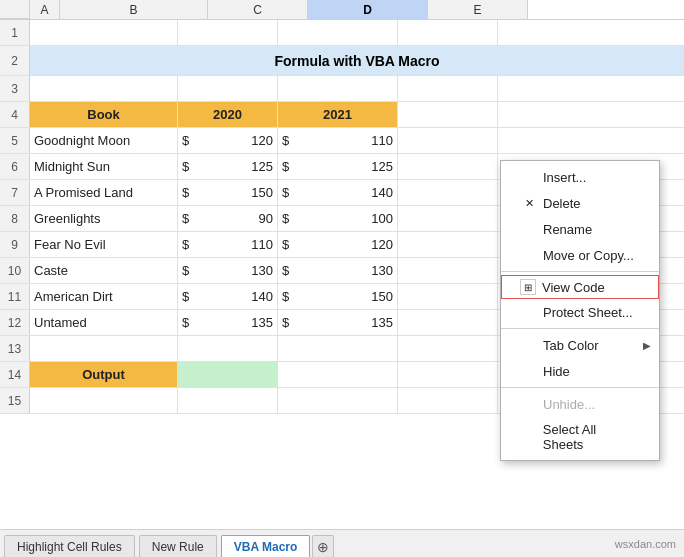  Describe the element at coordinates (228, 218) in the screenshot. I see `cell-2020: $ 90` at that location.